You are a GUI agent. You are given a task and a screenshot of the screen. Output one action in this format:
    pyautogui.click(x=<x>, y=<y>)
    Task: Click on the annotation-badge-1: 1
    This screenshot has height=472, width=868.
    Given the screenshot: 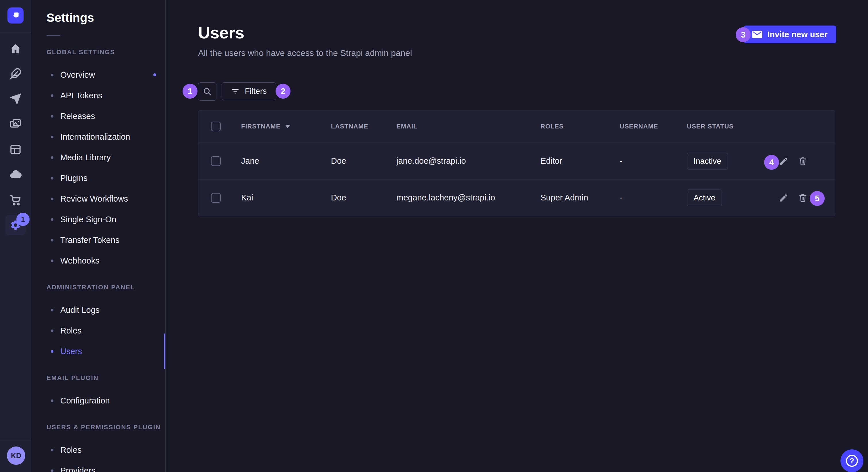 What is the action you would take?
    pyautogui.click(x=190, y=91)
    